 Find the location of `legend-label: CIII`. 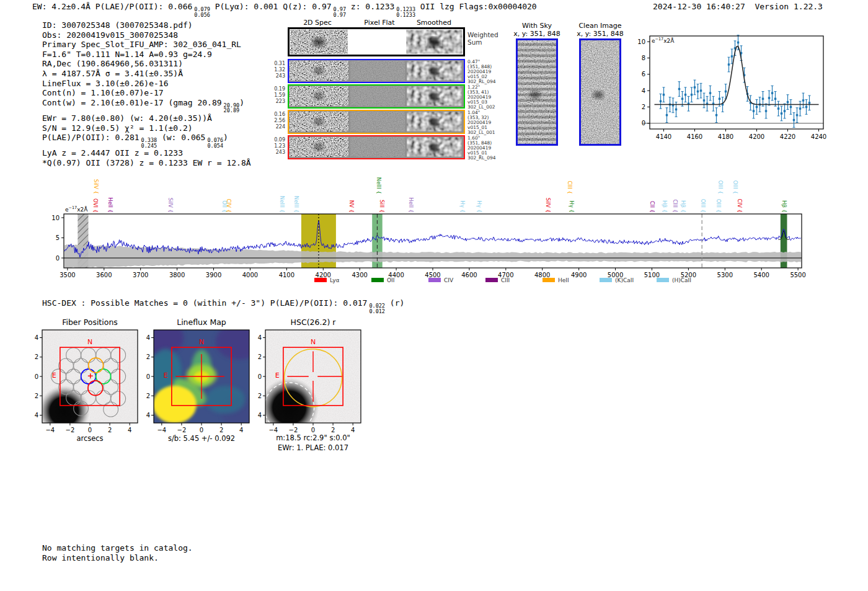

legend-label: CIII is located at coordinates (505, 280).